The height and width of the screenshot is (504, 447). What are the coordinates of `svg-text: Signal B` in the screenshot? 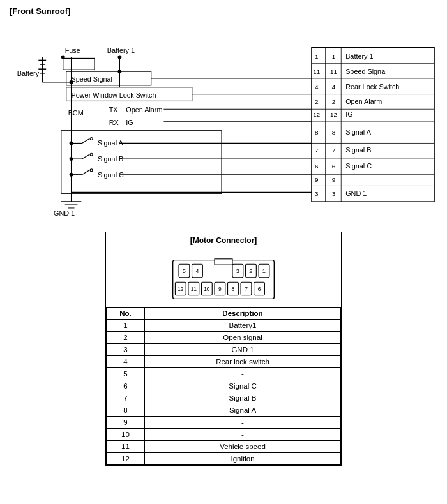 It's located at (110, 159).